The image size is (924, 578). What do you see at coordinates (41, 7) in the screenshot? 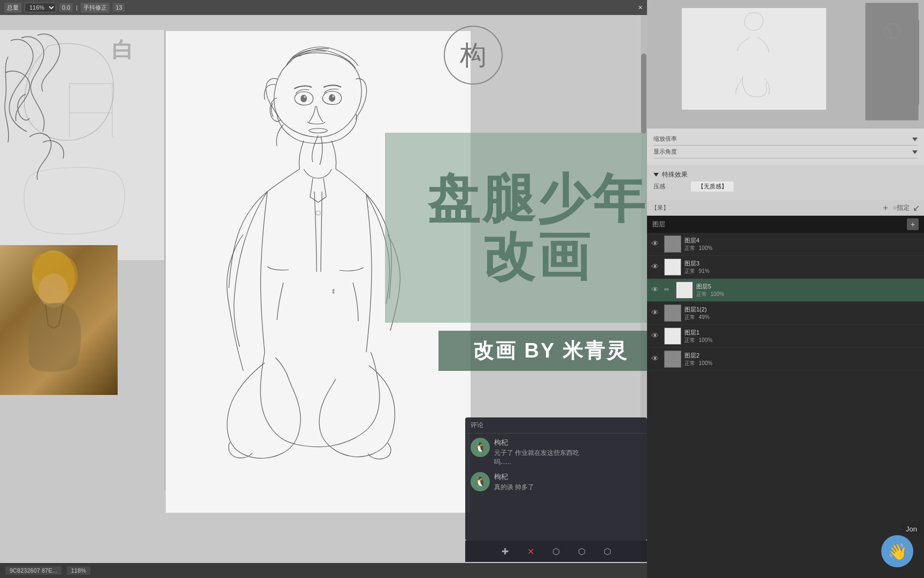
I see `zoom-select: 116% 100% 75%` at bounding box center [41, 7].